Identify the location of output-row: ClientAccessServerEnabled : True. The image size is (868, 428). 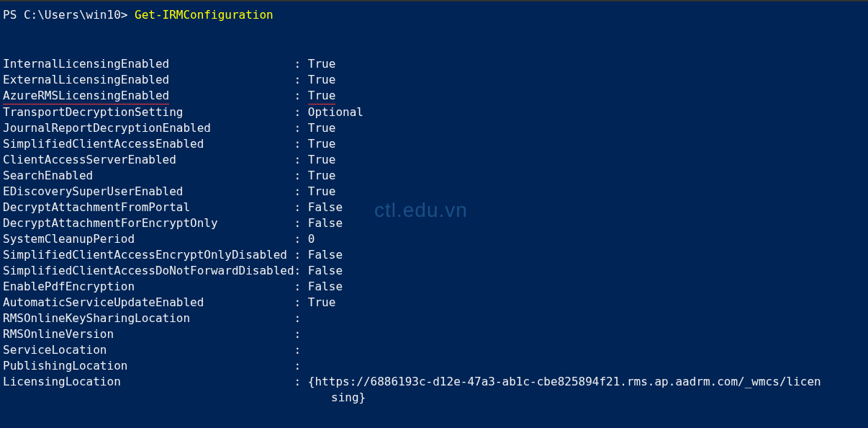
(434, 160).